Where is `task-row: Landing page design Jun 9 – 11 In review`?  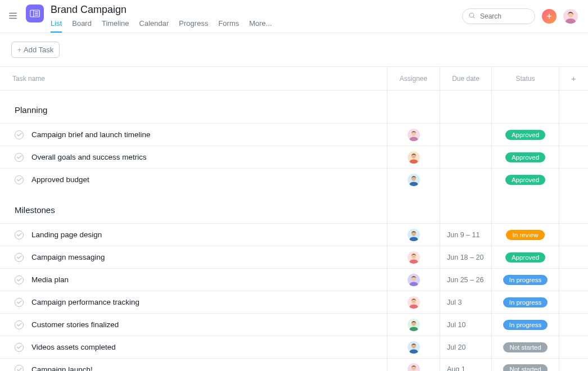
task-row: Landing page design Jun 9 – 11 In review is located at coordinates (294, 234).